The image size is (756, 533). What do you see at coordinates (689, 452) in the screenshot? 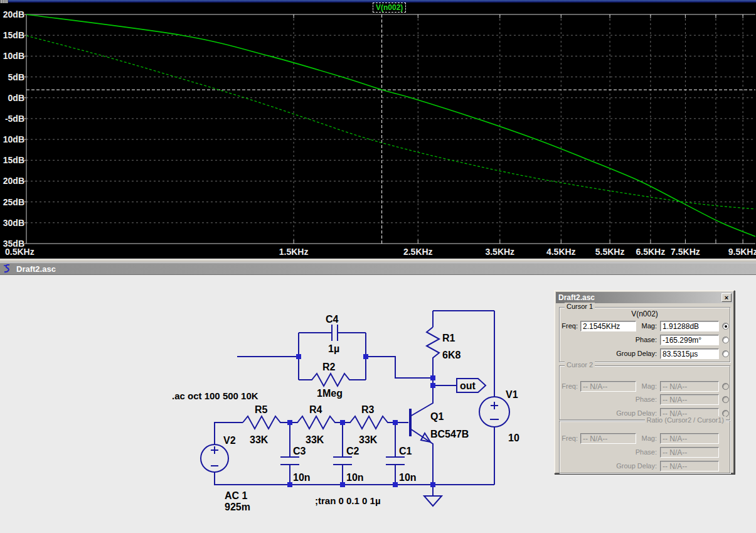
I see `ratio-phase-input` at bounding box center [689, 452].